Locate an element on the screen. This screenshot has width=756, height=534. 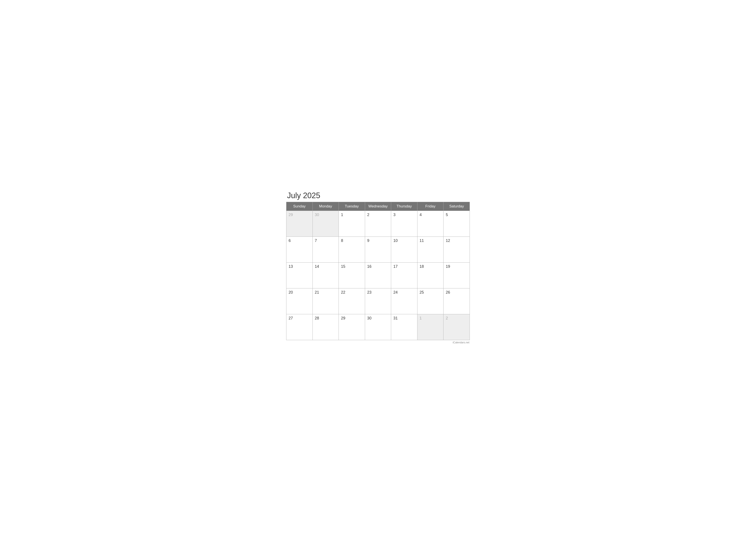
calendar-day-cell: 28 is located at coordinates (326, 327).